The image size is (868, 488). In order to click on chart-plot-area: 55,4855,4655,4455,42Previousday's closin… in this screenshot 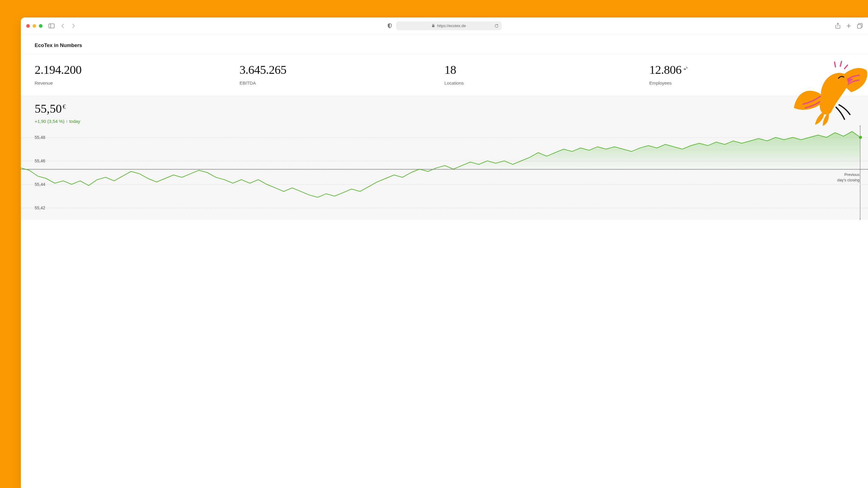, I will do `click(227, 172)`.